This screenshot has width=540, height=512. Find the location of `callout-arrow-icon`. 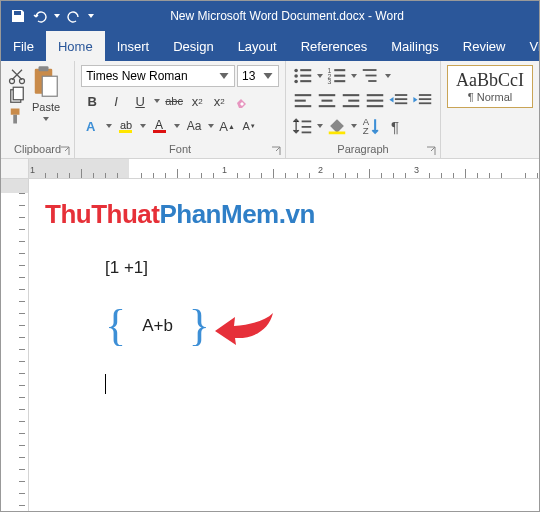

callout-arrow-icon is located at coordinates (245, 331).